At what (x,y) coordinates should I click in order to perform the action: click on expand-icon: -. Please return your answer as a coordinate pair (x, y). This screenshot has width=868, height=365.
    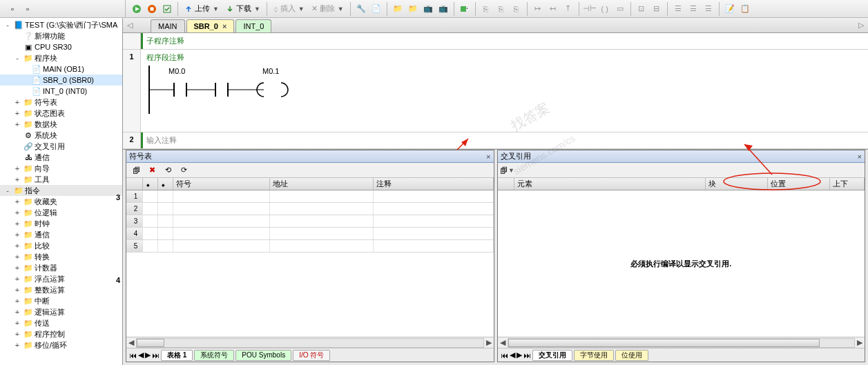
    Looking at the image, I should click on (17, 58).